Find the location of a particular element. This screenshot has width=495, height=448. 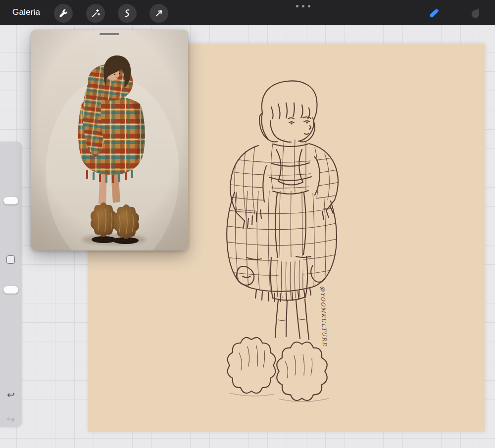

sidebar: ↩ ↪ is located at coordinates (11, 284).